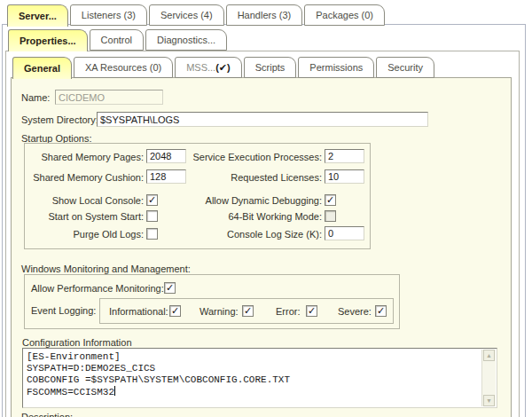 The height and width of the screenshot is (417, 532). I want to click on tab-xa-resources: XA Resources (0), so click(123, 67).